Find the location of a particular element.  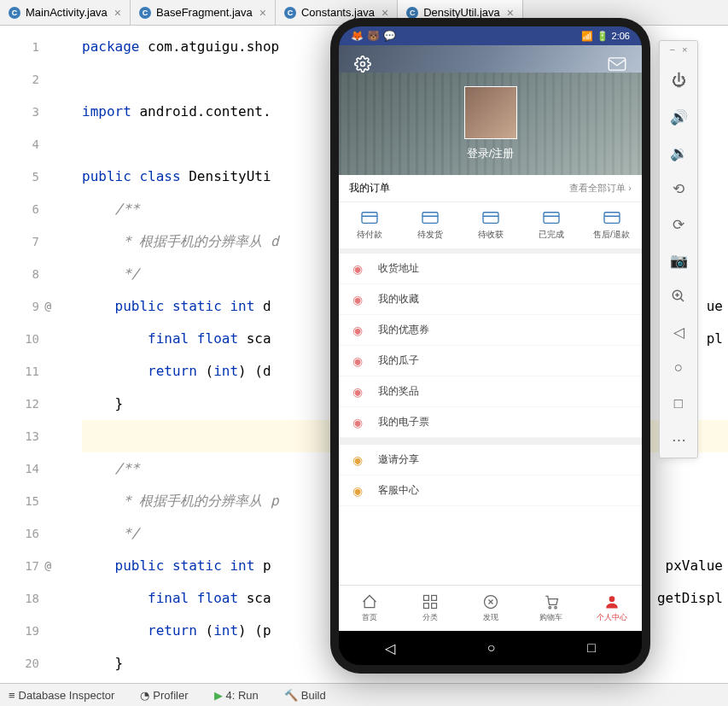

line-number: 18 is located at coordinates (24, 598).